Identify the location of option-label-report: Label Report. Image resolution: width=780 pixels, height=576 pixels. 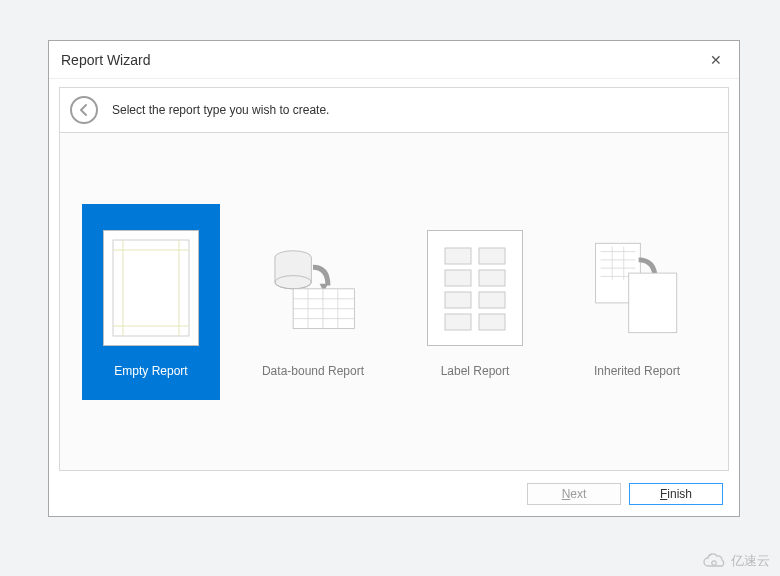
(475, 302).